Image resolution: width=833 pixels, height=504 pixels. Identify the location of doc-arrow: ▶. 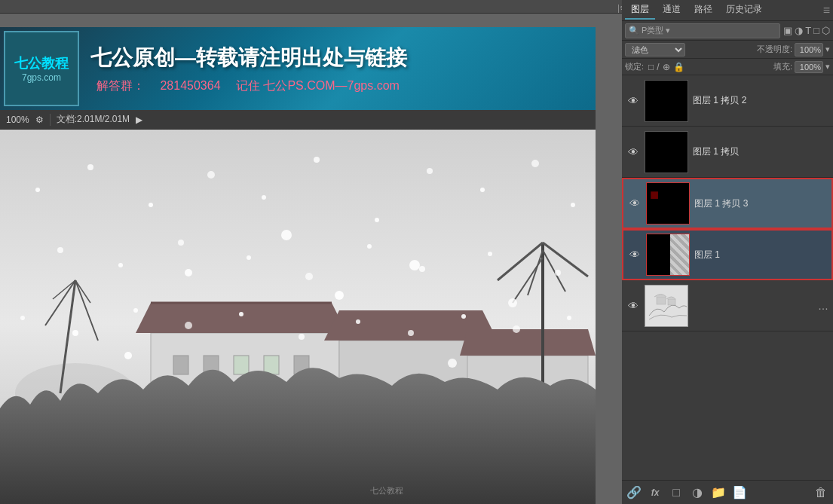
(139, 120).